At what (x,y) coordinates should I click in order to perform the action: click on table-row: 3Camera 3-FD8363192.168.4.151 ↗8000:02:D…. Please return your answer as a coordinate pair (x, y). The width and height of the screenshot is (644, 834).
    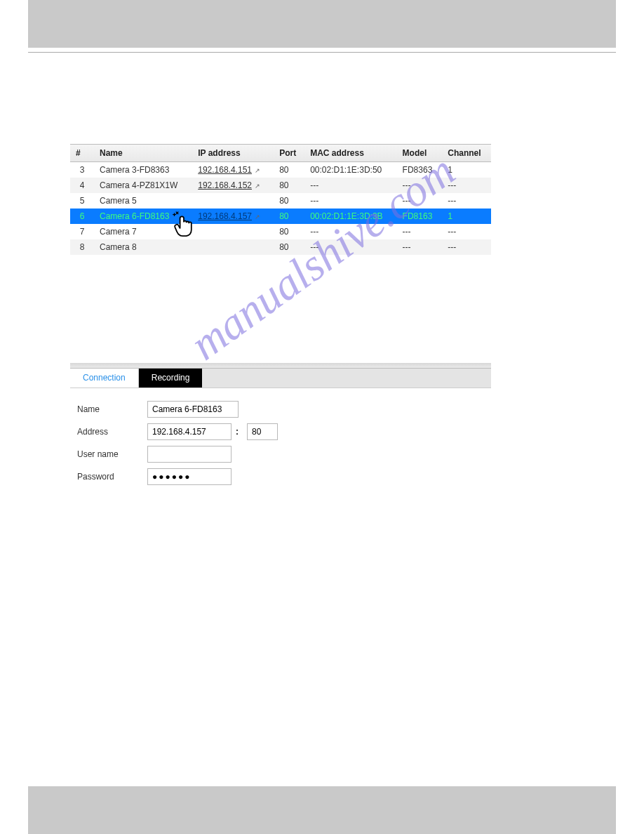
    Looking at the image, I should click on (281, 170).